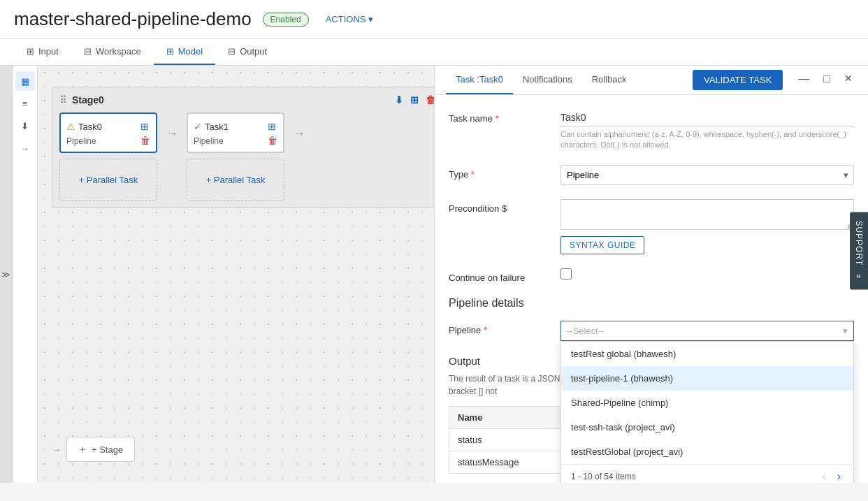  What do you see at coordinates (236, 180) in the screenshot?
I see `add-parallel-task1: + Parallel Task` at bounding box center [236, 180].